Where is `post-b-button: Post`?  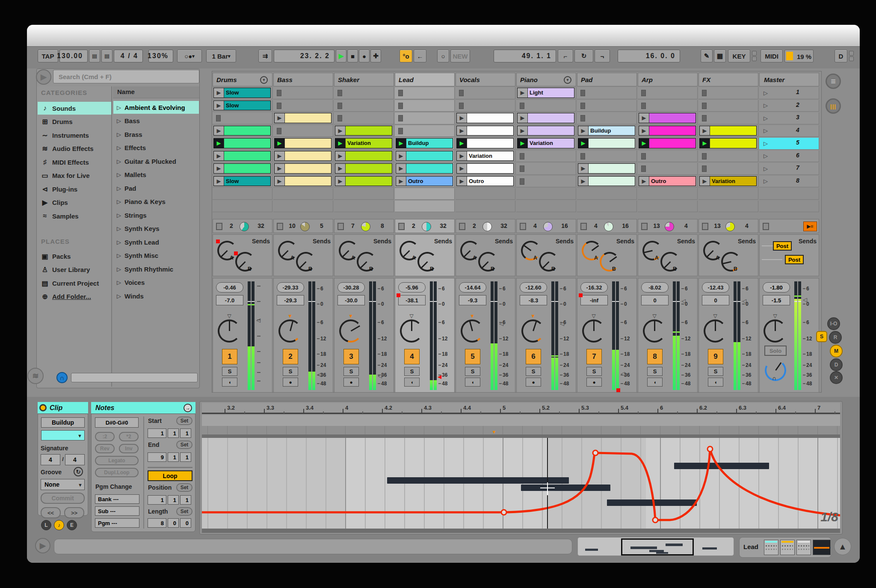 post-b-button: Post is located at coordinates (794, 260).